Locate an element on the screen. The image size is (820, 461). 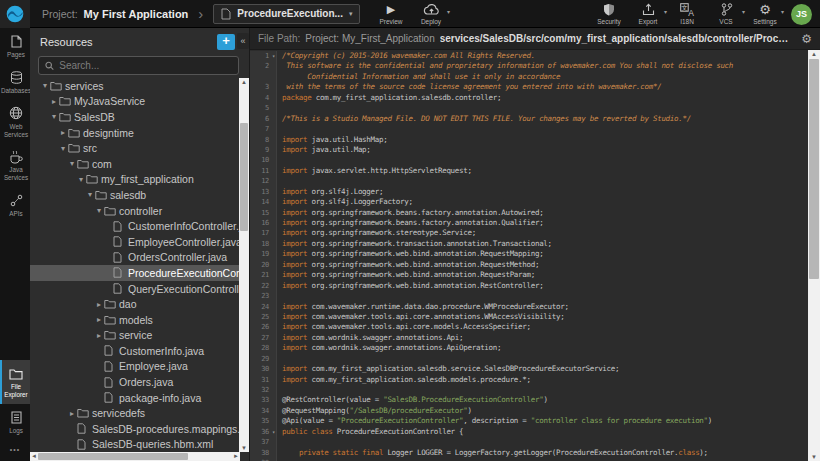
preview-button: ▶ Preview is located at coordinates (391, 14).